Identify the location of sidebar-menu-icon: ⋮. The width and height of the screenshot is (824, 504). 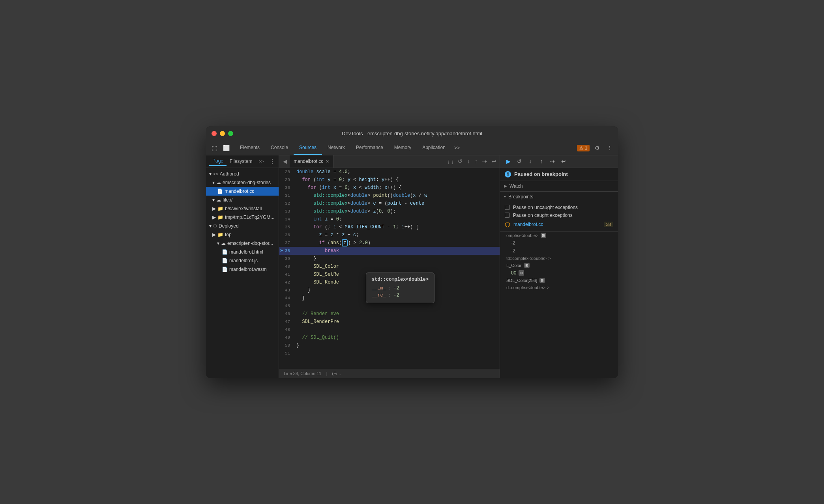
(272, 162).